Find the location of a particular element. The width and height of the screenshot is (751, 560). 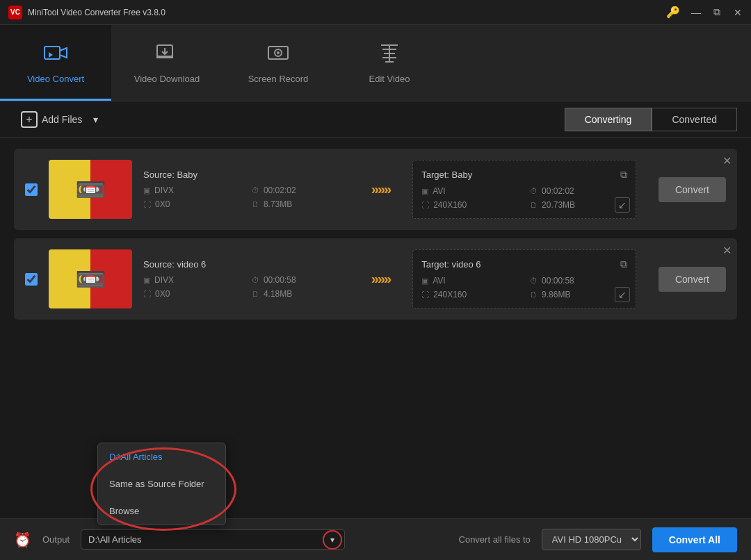

output-path-wrapper: ▾ is located at coordinates (213, 539).